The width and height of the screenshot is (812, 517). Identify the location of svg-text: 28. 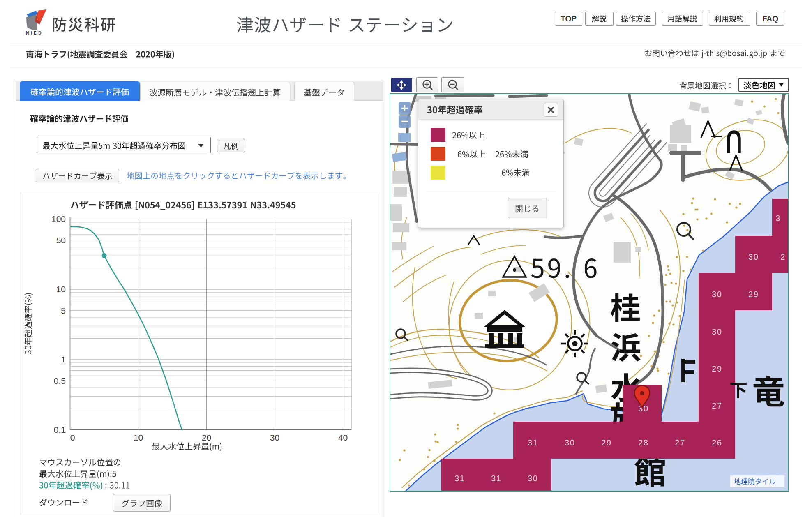
(644, 443).